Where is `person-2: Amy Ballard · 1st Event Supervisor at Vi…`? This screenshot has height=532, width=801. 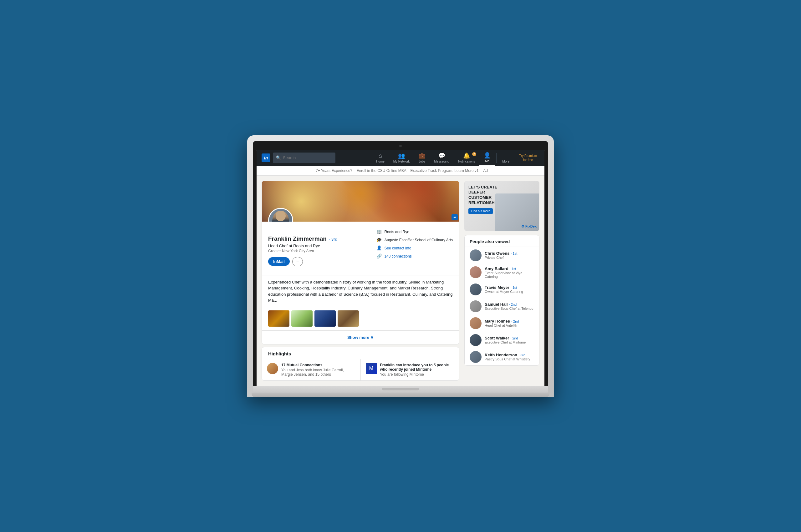
person-2: Amy Ballard · 1st Event Supervisor at Vi… is located at coordinates (502, 272).